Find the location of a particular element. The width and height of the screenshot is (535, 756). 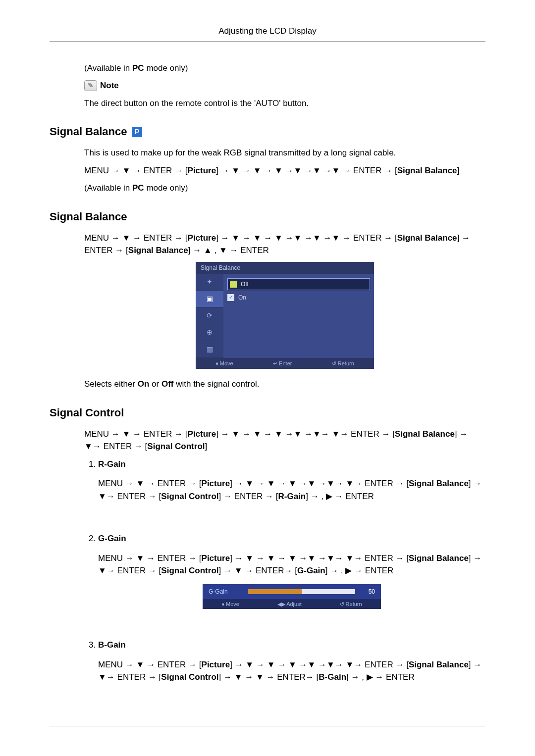

sec1-available: (Available in PC mode only) is located at coordinates (285, 188).